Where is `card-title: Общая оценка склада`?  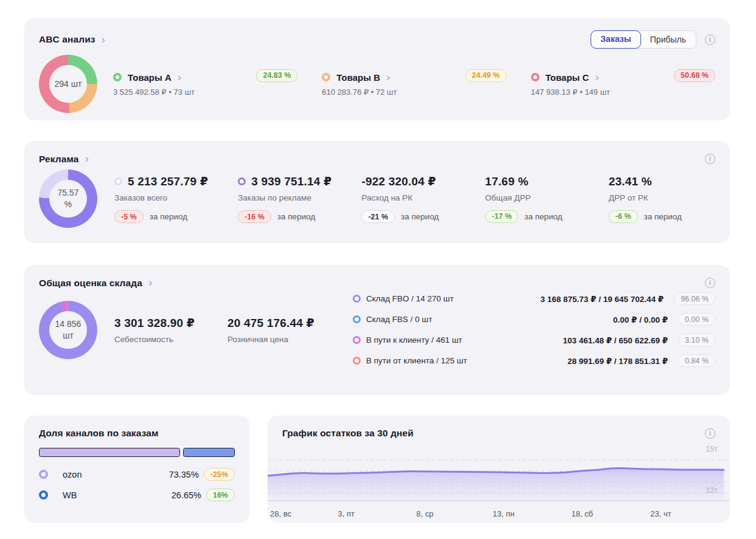
card-title: Общая оценка склада is located at coordinates (91, 283).